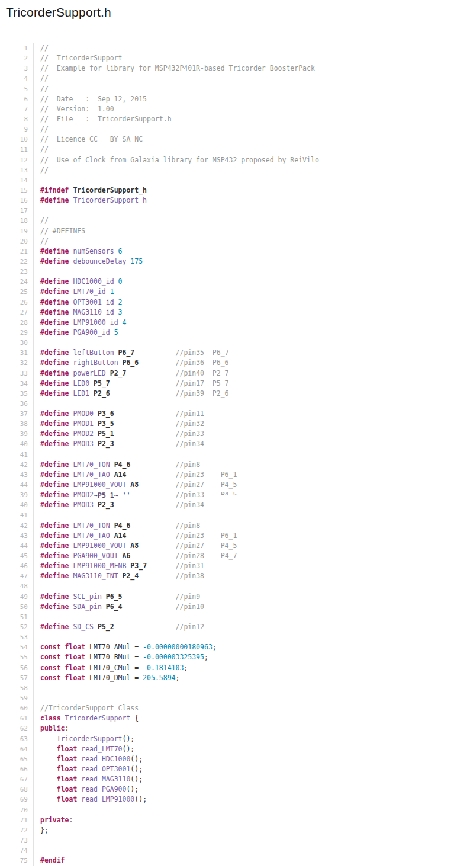 The height and width of the screenshot is (868, 457). Describe the element at coordinates (25, 292) in the screenshot. I see `line-number: 25` at that location.